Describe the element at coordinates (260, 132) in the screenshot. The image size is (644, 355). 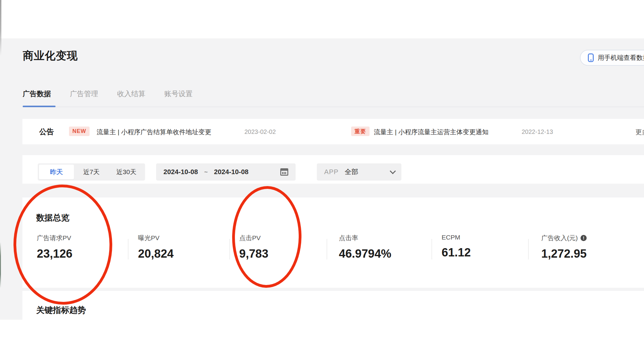
I see `announcement-date: 2023-02-02` at that location.